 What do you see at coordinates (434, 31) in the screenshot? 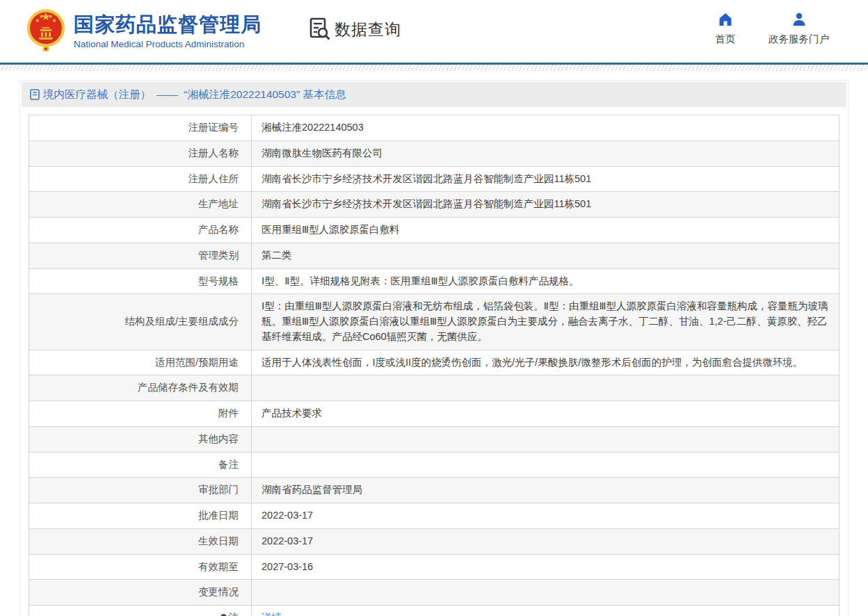
I see `page-header: 国家药品监督管理局 National Medical Products Admi…` at bounding box center [434, 31].